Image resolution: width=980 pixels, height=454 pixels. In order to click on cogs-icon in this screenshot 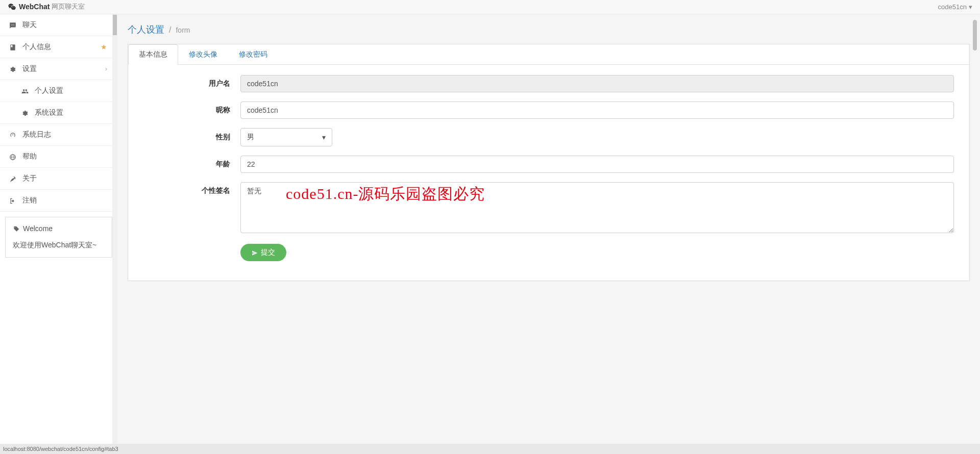, I will do `click(13, 69)`.